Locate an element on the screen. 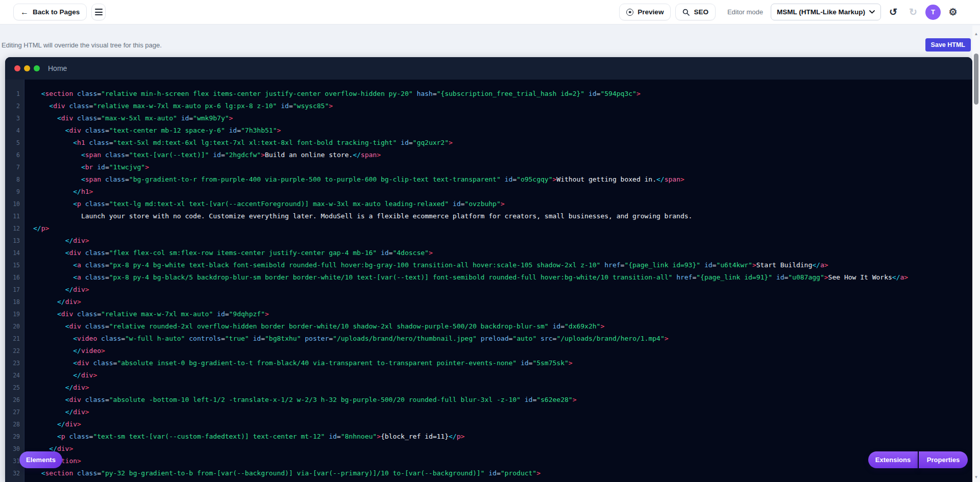  code-line: 2 <div class="relative max-w-7xl mx-auto… is located at coordinates (489, 106).